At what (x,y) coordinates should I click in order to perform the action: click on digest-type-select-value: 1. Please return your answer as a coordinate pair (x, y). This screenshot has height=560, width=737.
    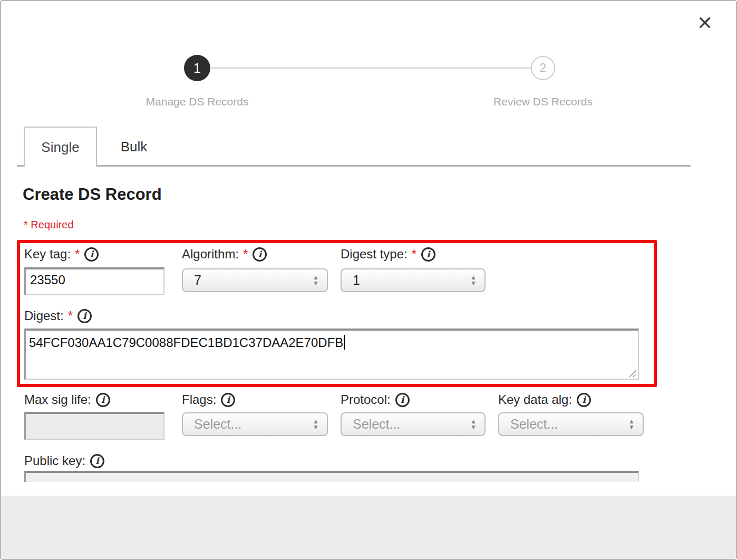
    Looking at the image, I should click on (356, 281).